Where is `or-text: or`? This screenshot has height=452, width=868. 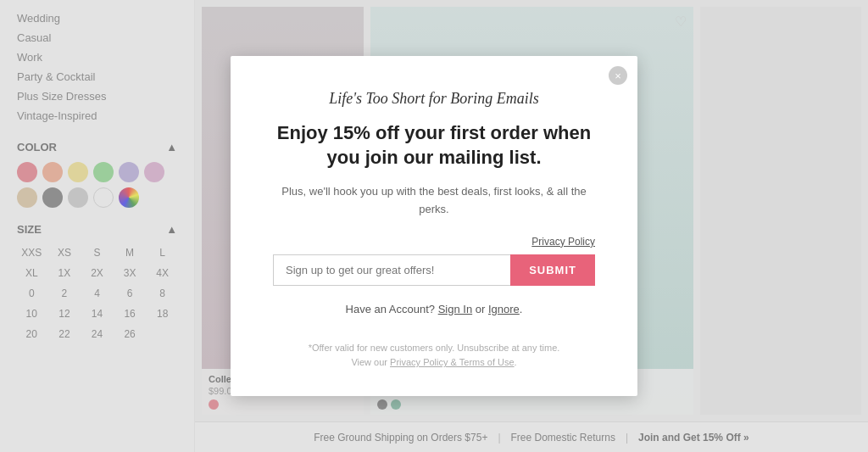
or-text: or is located at coordinates (481, 309).